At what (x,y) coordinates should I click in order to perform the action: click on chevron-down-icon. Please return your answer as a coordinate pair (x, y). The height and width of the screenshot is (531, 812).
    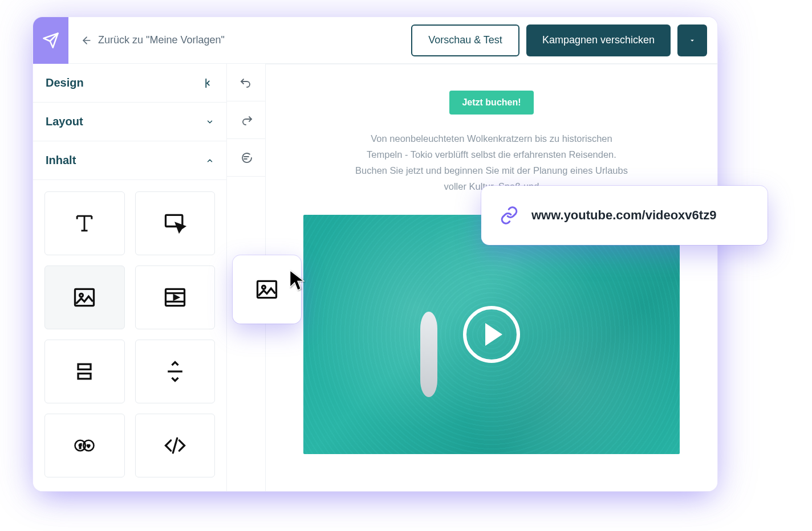
    Looking at the image, I should click on (210, 122).